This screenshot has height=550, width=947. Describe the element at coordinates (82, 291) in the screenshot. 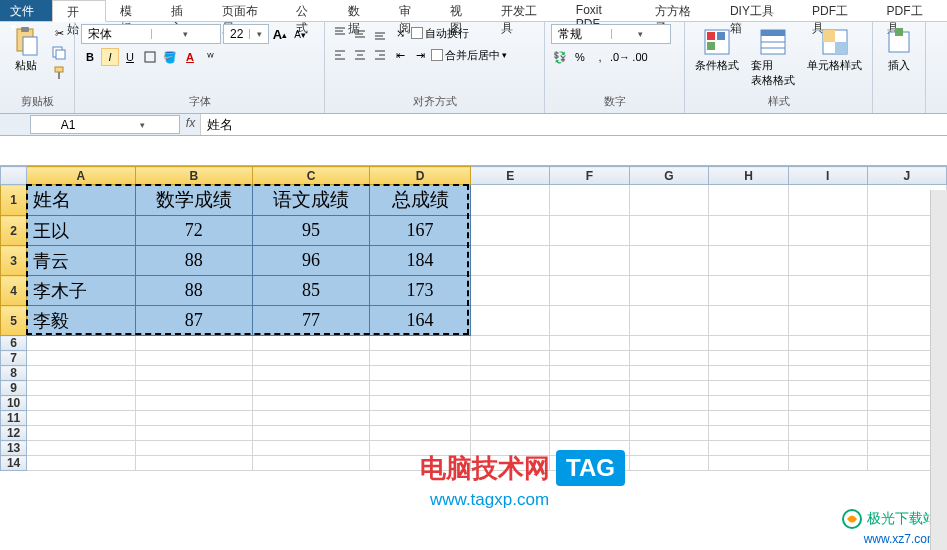

I see `cell-A4: 李木子` at that location.